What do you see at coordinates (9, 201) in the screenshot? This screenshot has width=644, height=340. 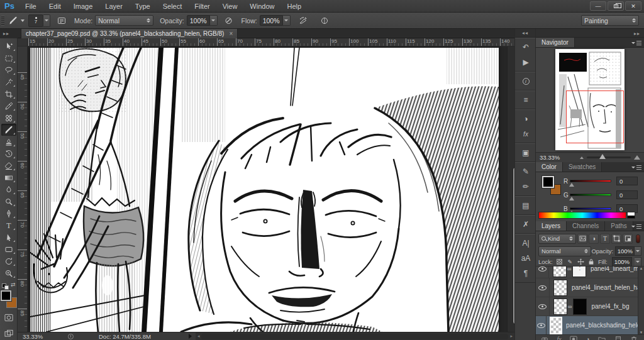 I see `dodge-tool` at bounding box center [9, 201].